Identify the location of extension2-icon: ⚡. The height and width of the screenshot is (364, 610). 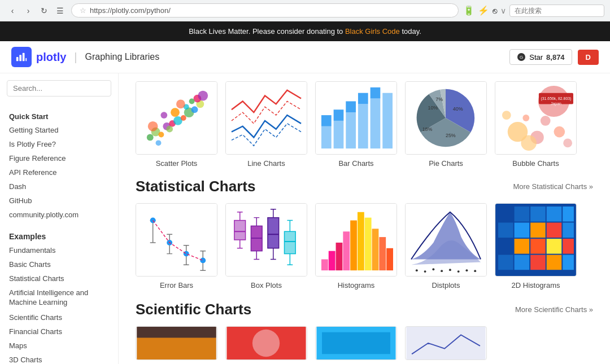
(483, 10).